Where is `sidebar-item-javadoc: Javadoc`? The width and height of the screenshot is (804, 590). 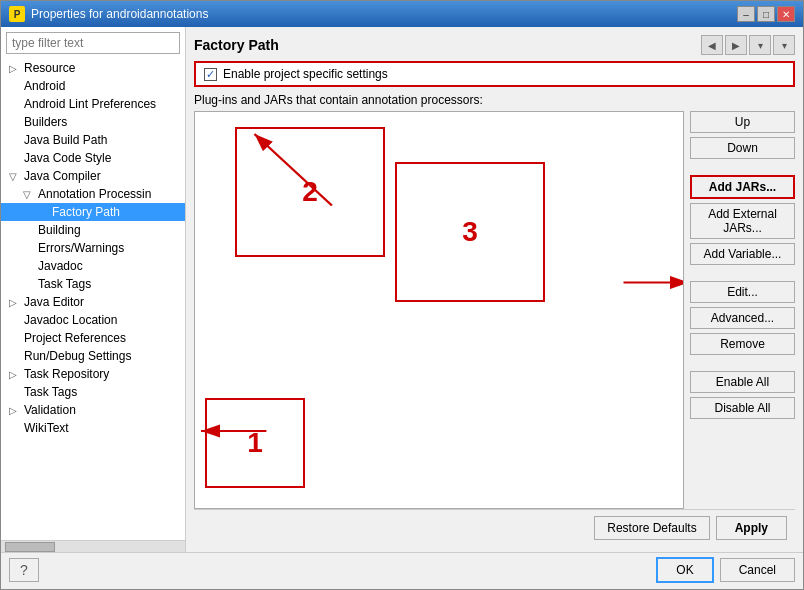 sidebar-item-javadoc: Javadoc is located at coordinates (93, 266).